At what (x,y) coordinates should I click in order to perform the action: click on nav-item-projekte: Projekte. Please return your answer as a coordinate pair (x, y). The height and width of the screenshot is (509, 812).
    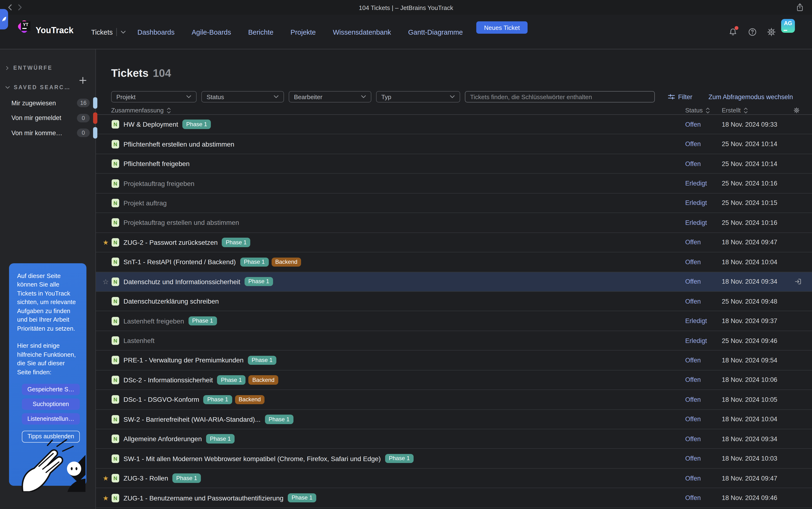
    Looking at the image, I should click on (303, 32).